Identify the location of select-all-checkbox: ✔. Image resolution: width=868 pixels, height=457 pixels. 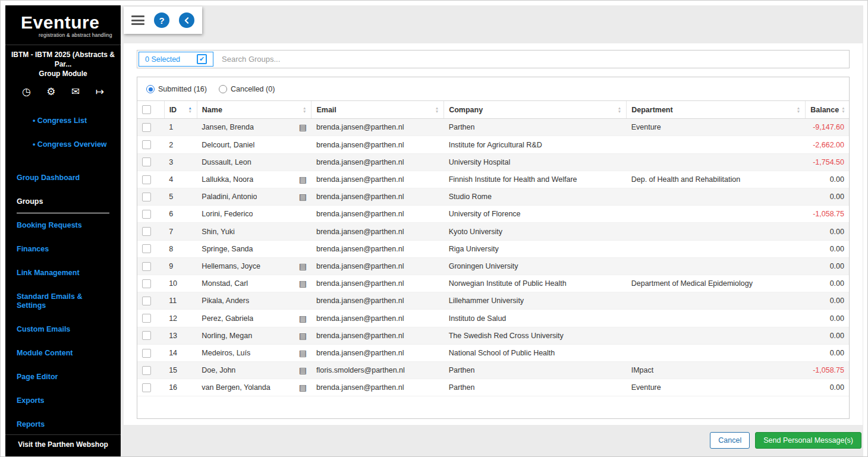
(202, 59).